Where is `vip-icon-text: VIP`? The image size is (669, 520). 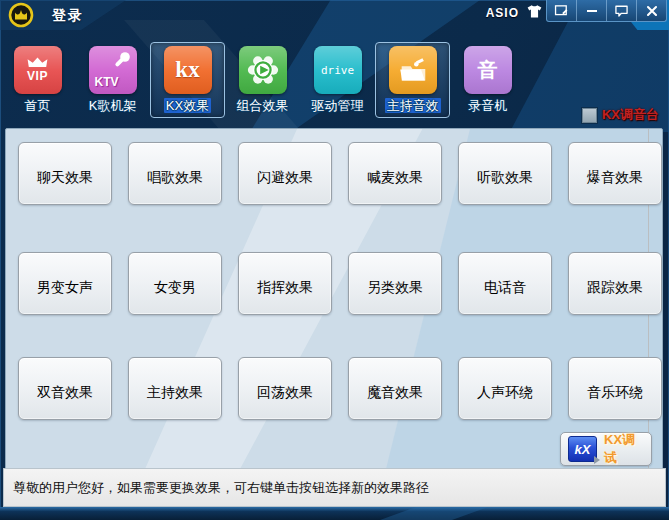 vip-icon-text: VIP is located at coordinates (38, 76).